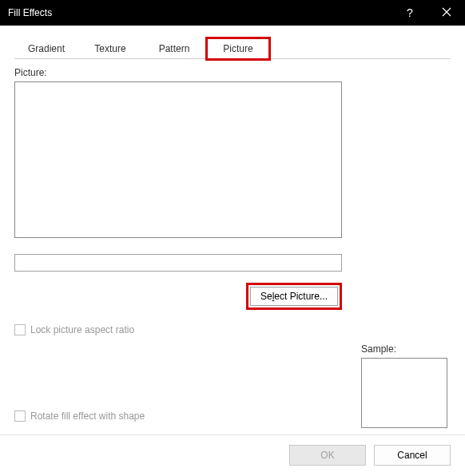 This screenshot has height=476, width=465. What do you see at coordinates (232, 48) in the screenshot?
I see `tab-row: Gradient Texture Pattern Picture` at bounding box center [232, 48].